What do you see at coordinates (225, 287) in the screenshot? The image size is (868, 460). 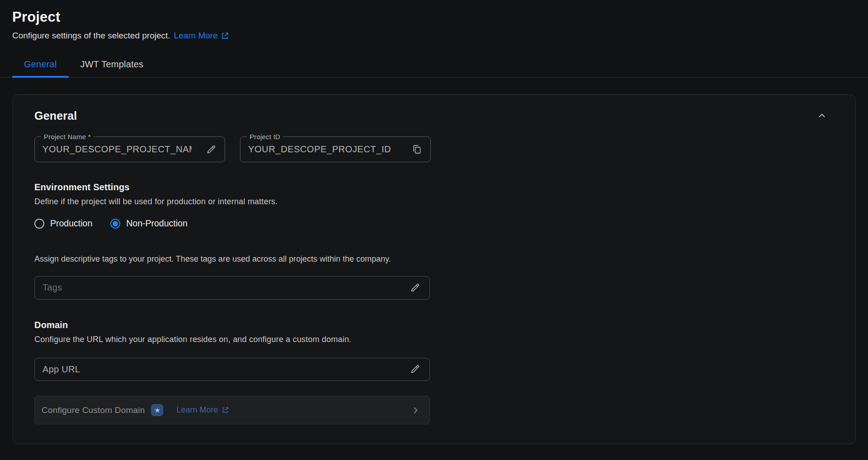 I see `tags-placeholder: Tags` at bounding box center [225, 287].